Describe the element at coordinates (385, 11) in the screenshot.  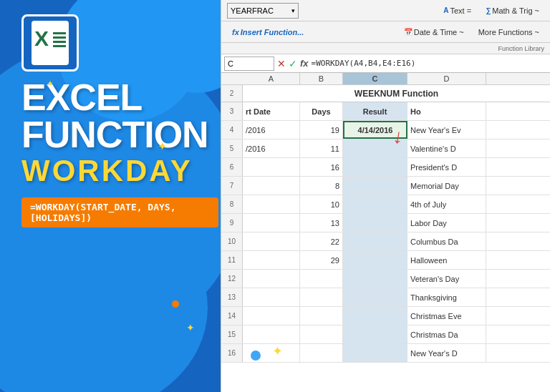
I see `ribbon-row-1: YEARFRAC ▾ A Text = ∑ Math & Trig ~` at that location.